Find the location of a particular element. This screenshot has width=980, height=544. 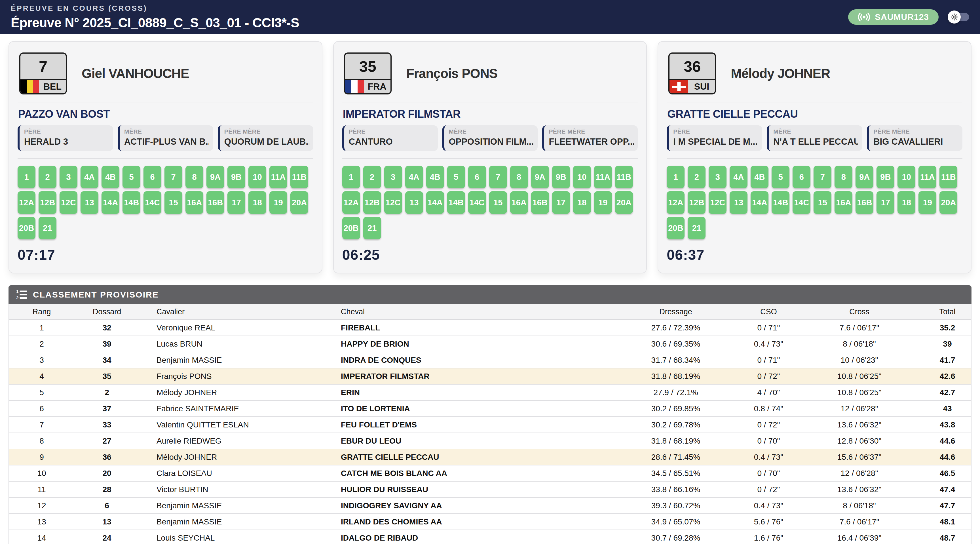

theme-toggle is located at coordinates (960, 17).